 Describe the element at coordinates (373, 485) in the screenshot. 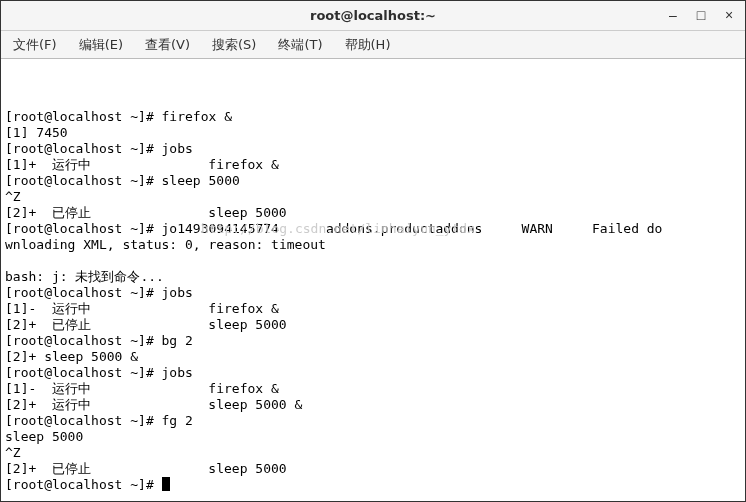

I see `terminal-line: [root@localhost ~]#` at that location.